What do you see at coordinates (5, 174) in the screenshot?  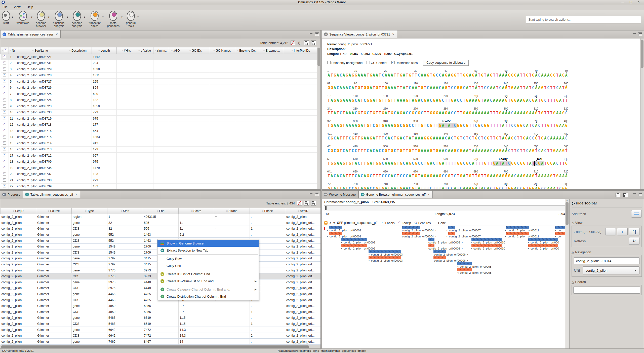 I see `row-checkbox` at bounding box center [5, 174].